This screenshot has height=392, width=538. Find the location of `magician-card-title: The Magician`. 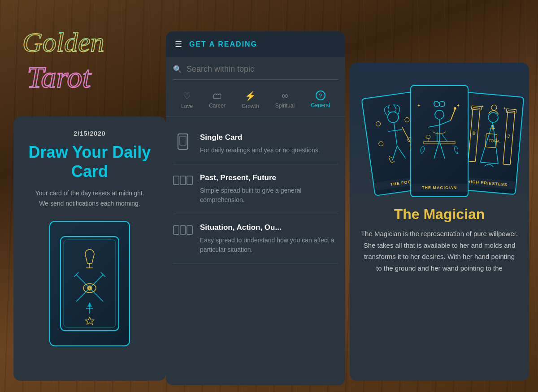

magician-card-title: The Magician is located at coordinates (439, 212).